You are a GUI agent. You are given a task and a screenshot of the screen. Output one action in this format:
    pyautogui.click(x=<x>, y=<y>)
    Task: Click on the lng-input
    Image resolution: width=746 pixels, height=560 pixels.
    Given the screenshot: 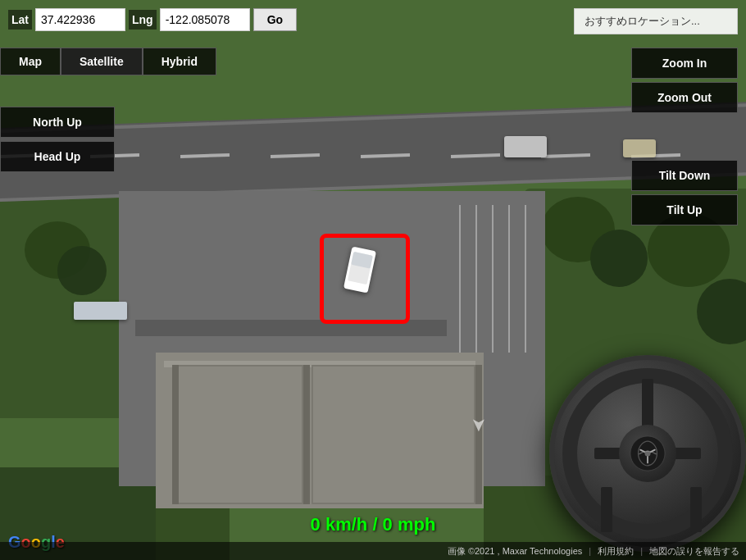 What is the action you would take?
    pyautogui.click(x=205, y=20)
    